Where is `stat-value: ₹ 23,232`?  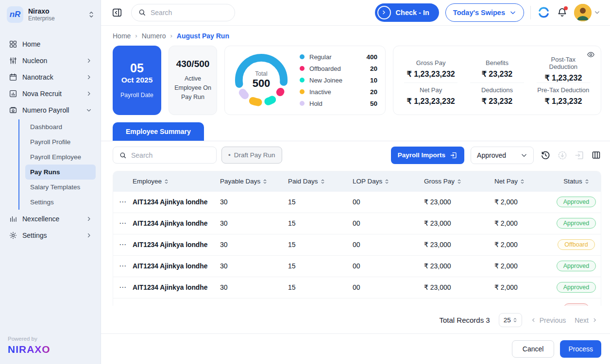 stat-value: ₹ 23,232 is located at coordinates (497, 74).